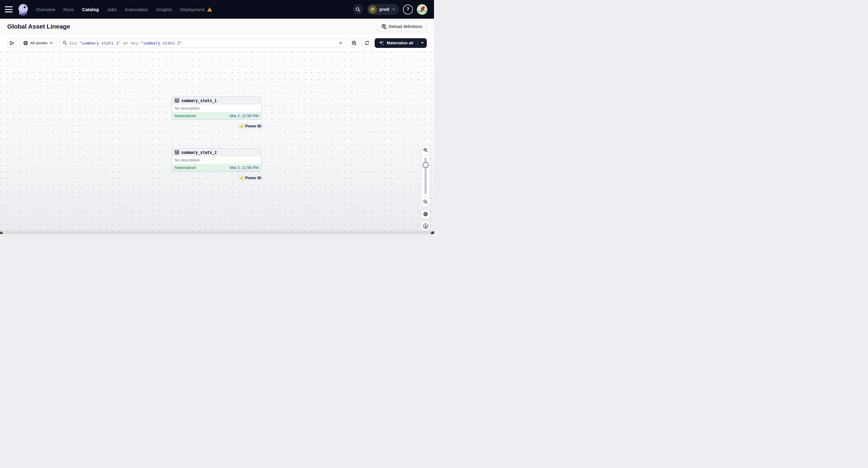  I want to click on asset-node-header: summary_stats_1, so click(216, 100).